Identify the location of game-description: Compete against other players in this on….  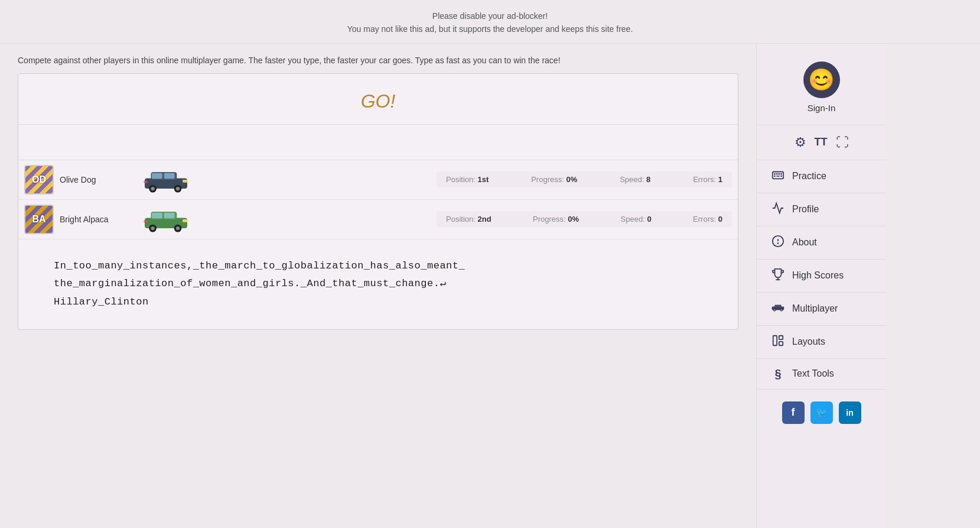
(378, 60).